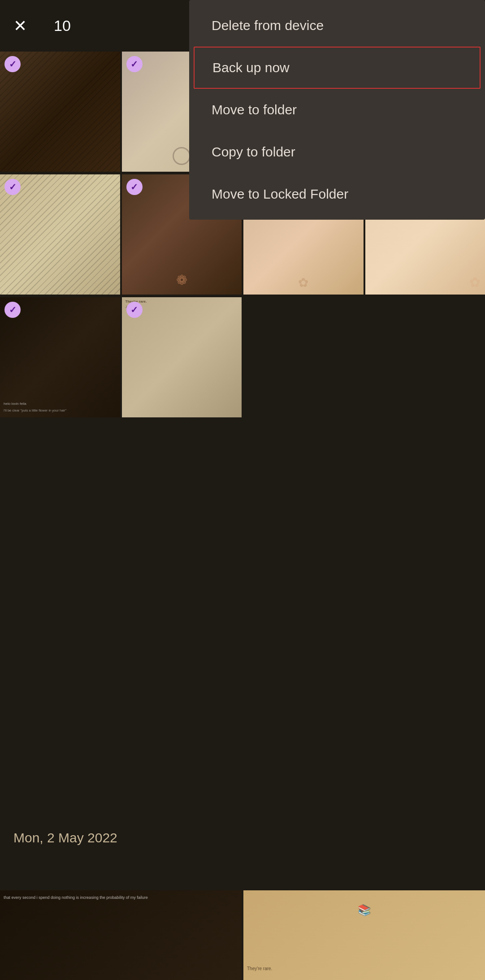  What do you see at coordinates (20, 26) in the screenshot?
I see `close-button: ✕` at bounding box center [20, 26].